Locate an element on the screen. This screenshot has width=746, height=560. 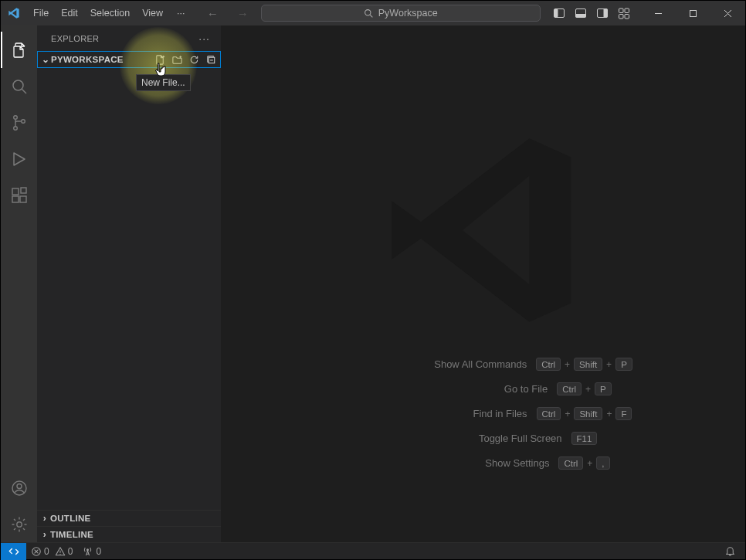
vscode-watermark-icon is located at coordinates (483, 230).